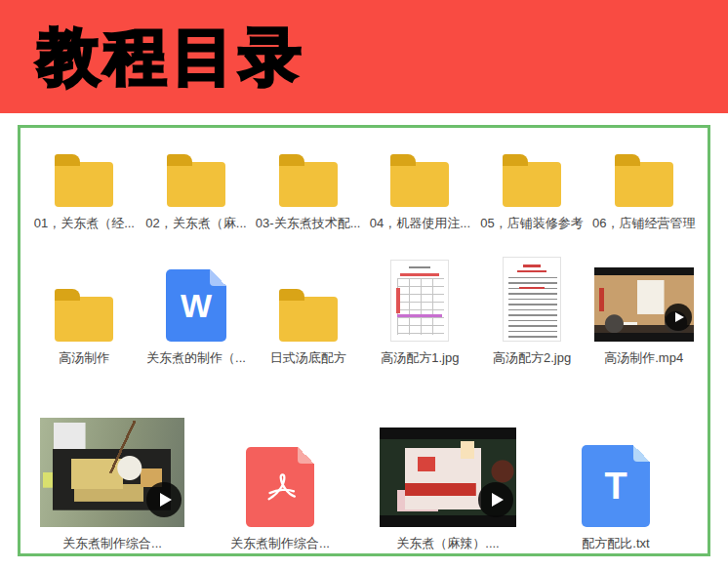 This screenshot has width=728, height=570. What do you see at coordinates (196, 358) in the screenshot?
I see `file-label: 关东煮的制作（...` at bounding box center [196, 358].